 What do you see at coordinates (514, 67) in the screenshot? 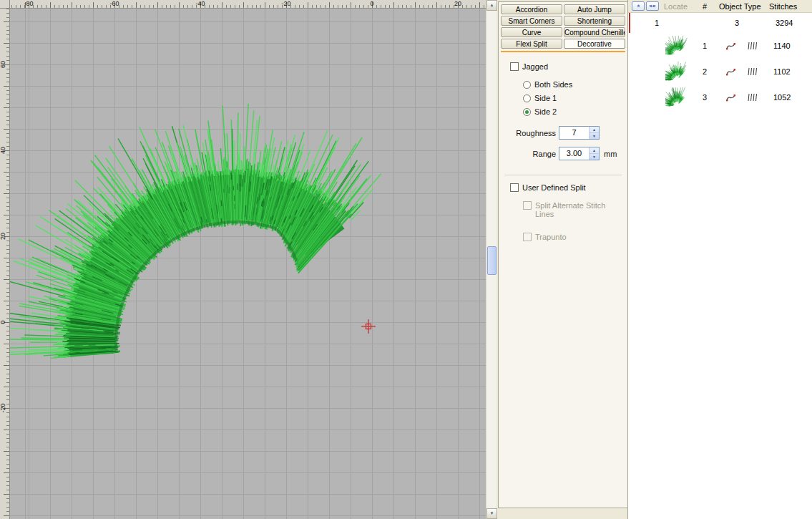
I see `jagged-checkbox` at bounding box center [514, 67].